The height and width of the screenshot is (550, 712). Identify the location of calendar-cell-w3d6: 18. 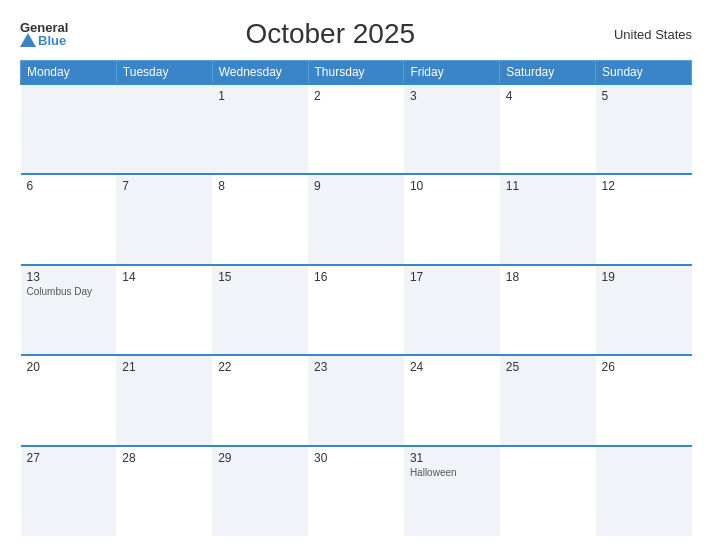
(548, 310).